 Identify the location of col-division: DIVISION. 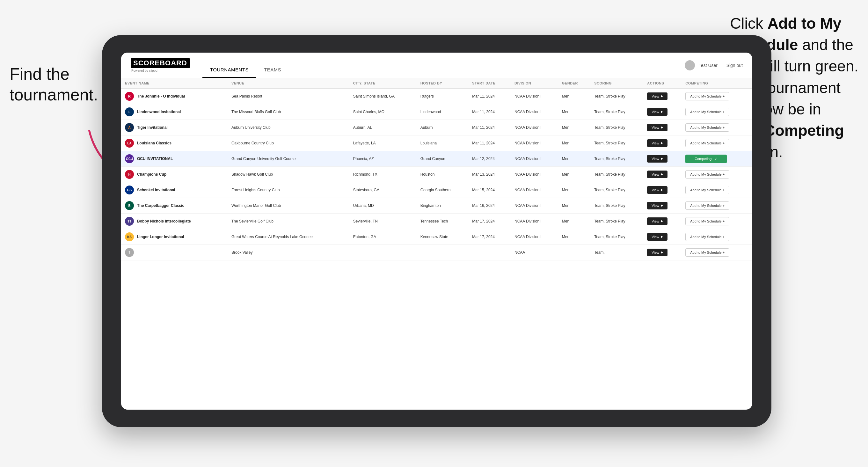
(534, 84).